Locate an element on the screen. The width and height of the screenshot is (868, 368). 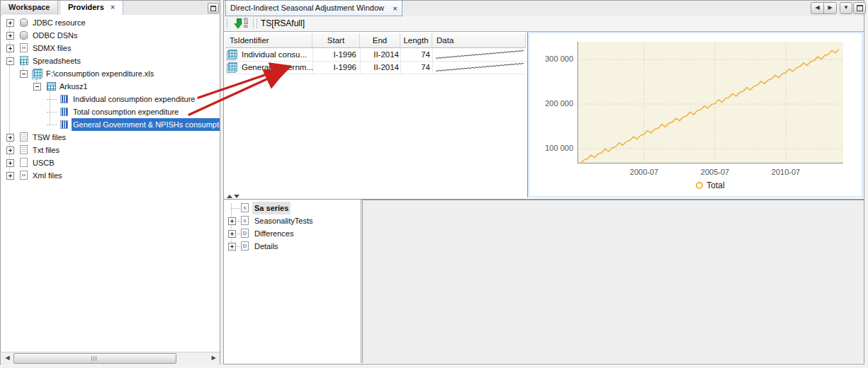
table-header-cell-length: Length is located at coordinates (417, 41).